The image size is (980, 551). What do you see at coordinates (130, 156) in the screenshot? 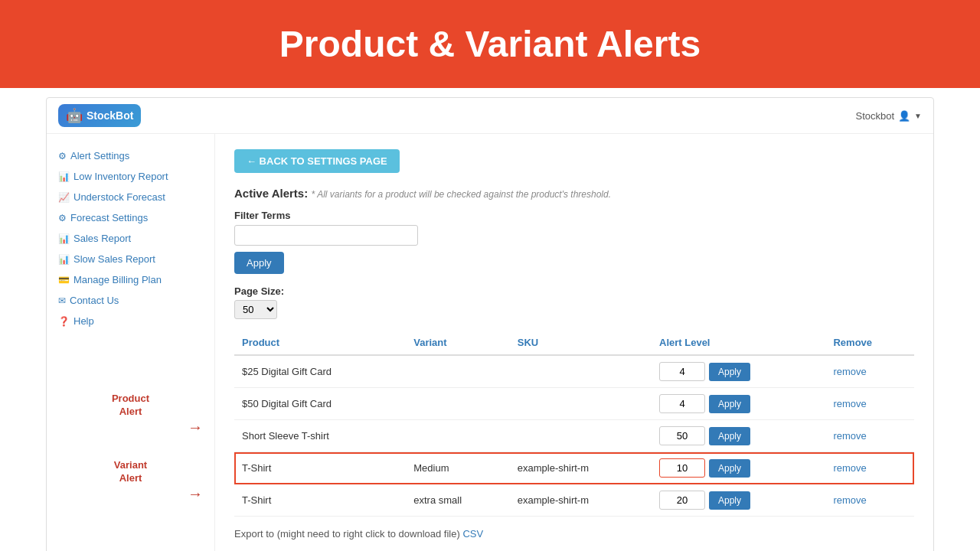
I see `sidebar-item-alert-settings: ⚙ Alert Settings` at bounding box center [130, 156].